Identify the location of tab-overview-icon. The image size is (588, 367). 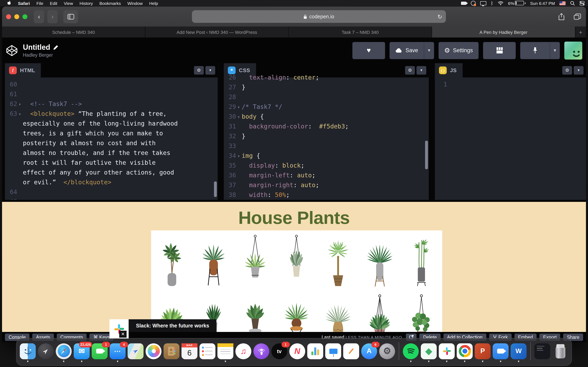
(577, 17).